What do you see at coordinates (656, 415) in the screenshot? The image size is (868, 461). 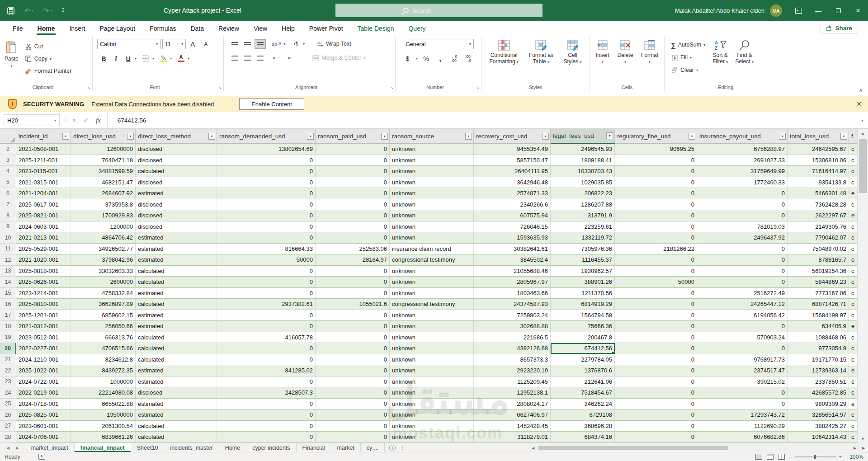 I see `cell-regulatory_fine_usd-row26: 0` at bounding box center [656, 415].